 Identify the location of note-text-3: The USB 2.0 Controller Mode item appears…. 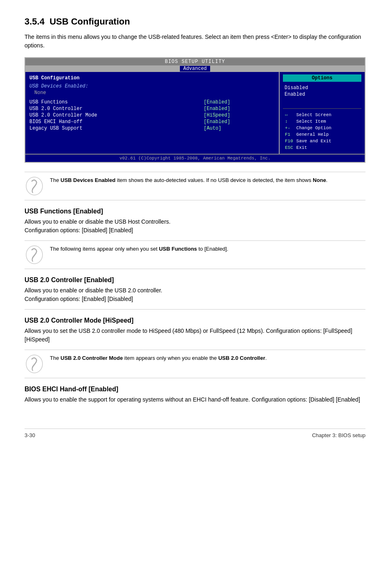
(158, 358).